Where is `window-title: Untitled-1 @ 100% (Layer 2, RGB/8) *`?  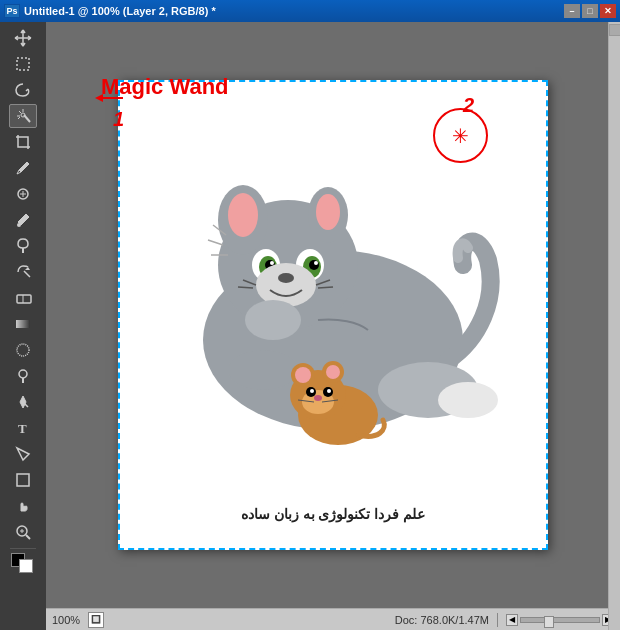 window-title: Untitled-1 @ 100% (Layer 2, RGB/8) * is located at coordinates (120, 11).